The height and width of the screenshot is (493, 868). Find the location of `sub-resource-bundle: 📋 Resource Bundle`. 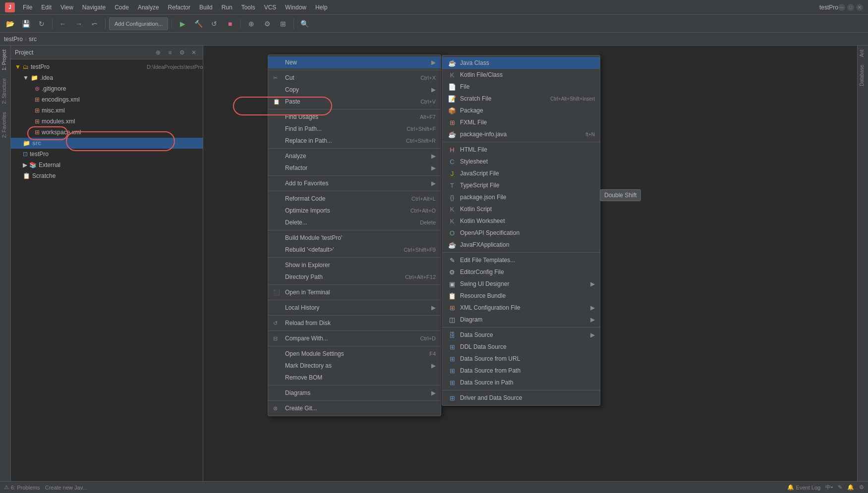

sub-resource-bundle: 📋 Resource Bundle is located at coordinates (521, 296).